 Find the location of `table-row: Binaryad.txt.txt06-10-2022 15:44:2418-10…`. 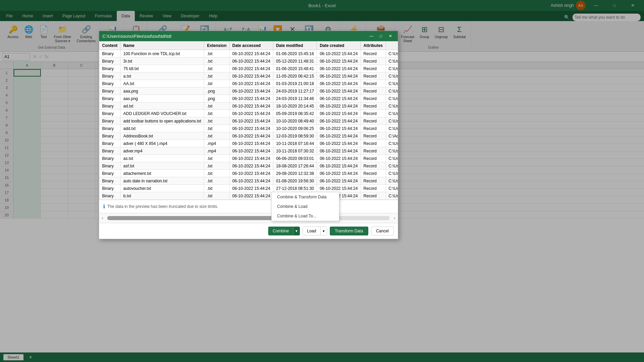

table-row: Binaryad.txt.txt06-10-2022 15:44:2418-10… is located at coordinates (249, 106).